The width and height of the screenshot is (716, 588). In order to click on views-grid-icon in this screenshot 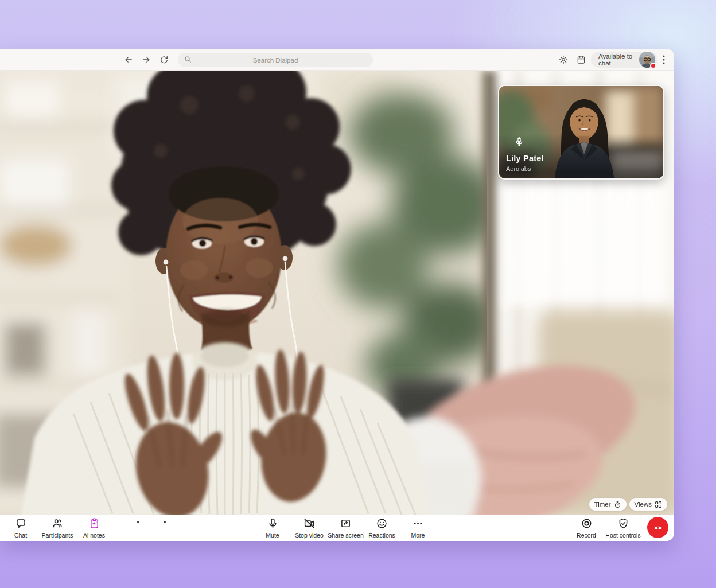, I will do `click(659, 505)`.